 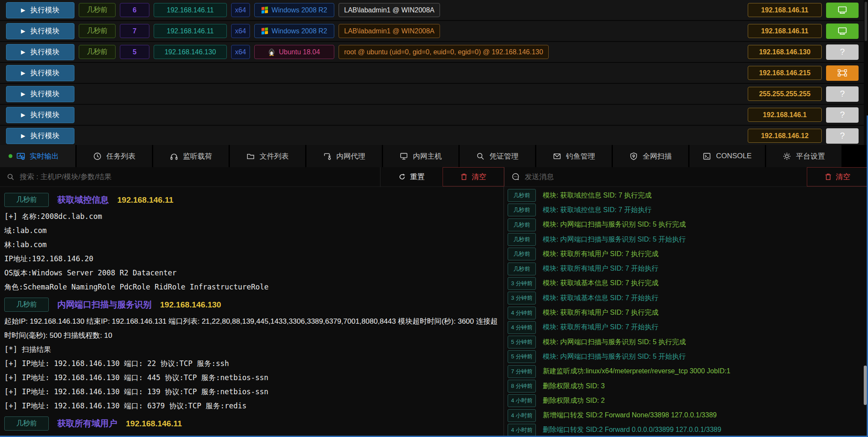 I want to click on send-message-input: 发送消息, so click(x=656, y=177).